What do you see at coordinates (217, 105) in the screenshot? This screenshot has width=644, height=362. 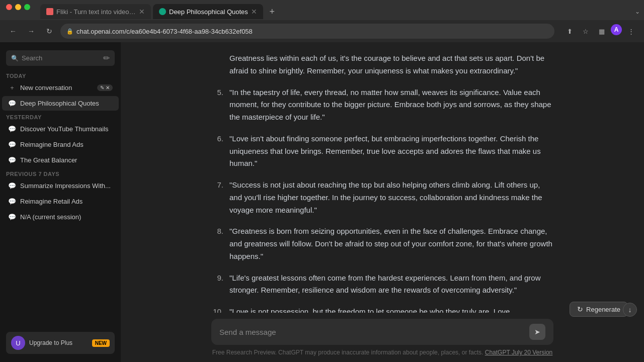 I see `quote-num-0: 5.` at bounding box center [217, 105].